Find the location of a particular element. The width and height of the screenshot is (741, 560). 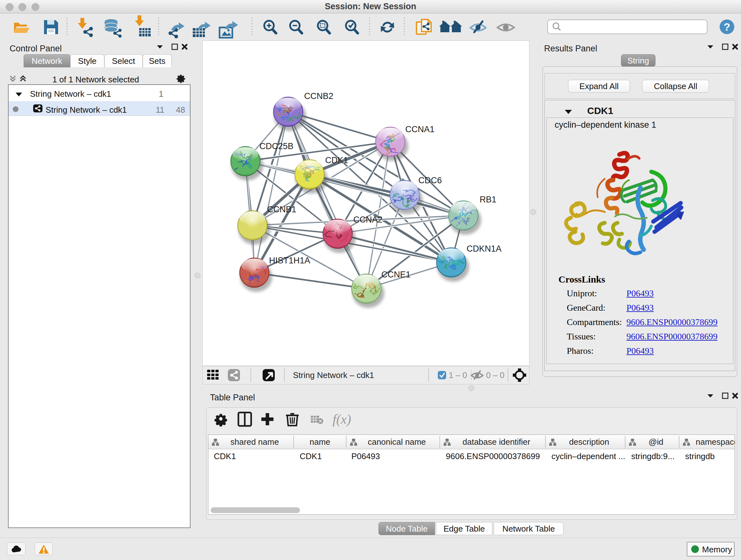

svg-text: CDC6 is located at coordinates (430, 180).